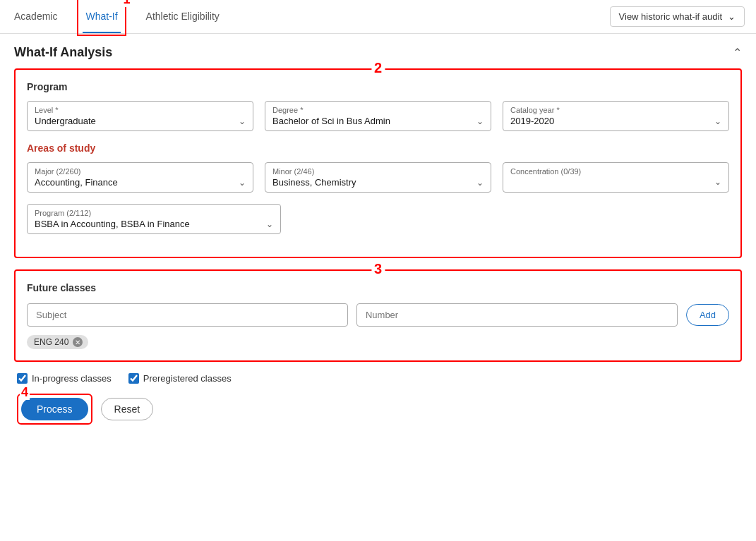 Image resolution: width=756 pixels, height=541 pixels. What do you see at coordinates (154, 224) in the screenshot?
I see `program-value: BSBA in Accounting, BSBA in Finance ⌄` at bounding box center [154, 224].